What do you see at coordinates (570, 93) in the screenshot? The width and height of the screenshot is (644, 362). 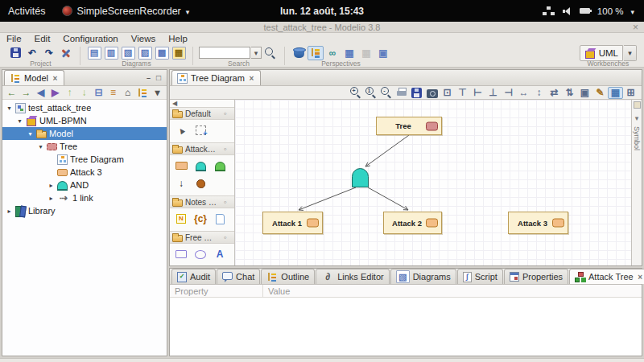 I see `distribute-v-button: ⇅` at bounding box center [570, 93].